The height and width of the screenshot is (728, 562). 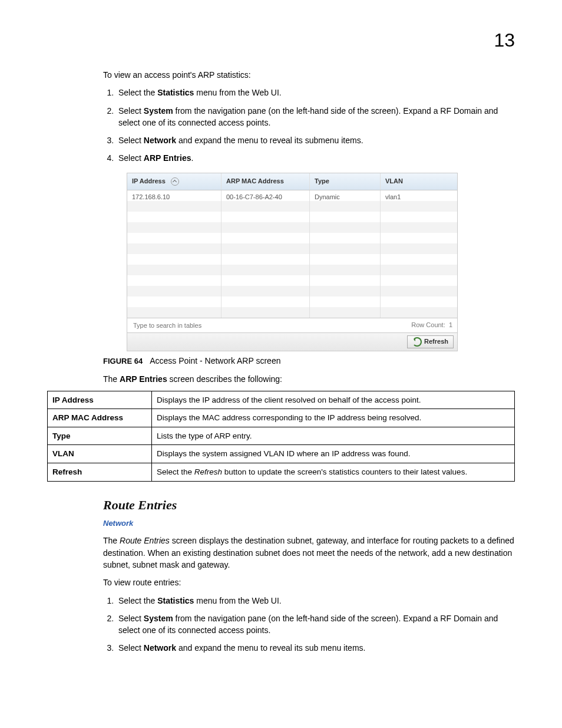 What do you see at coordinates (174, 182) in the screenshot?
I see `col-header-ip: IP Address` at bounding box center [174, 182].